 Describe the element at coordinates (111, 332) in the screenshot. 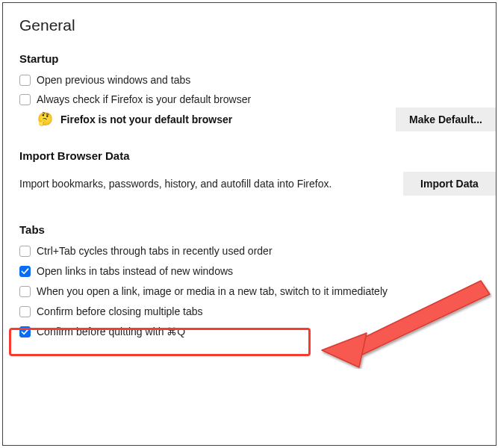

I see `label-confirm-quit: Confirm before quitting with ⌘Q` at that location.